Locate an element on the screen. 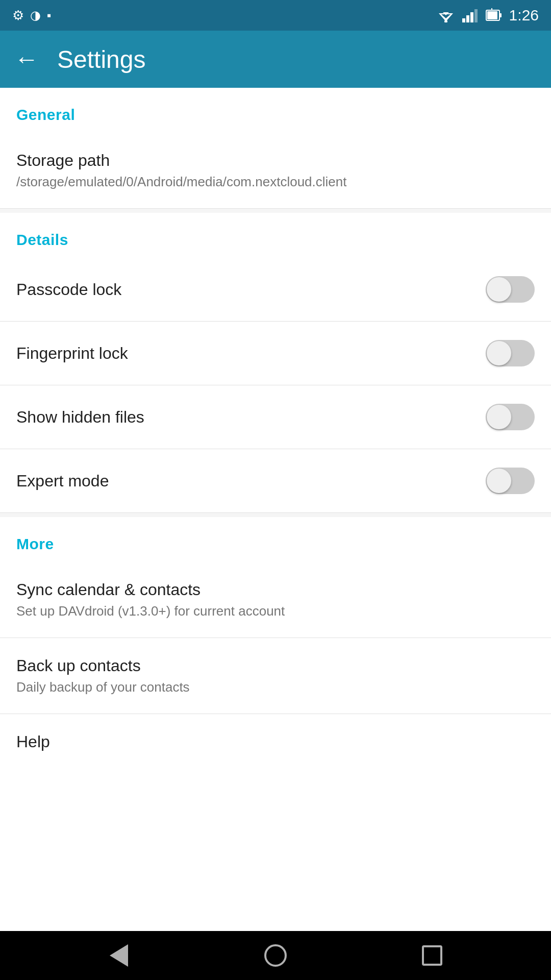 This screenshot has width=551, height=980. storage-path-text: Storage path /storage/emulated/0/Android… is located at coordinates (182, 170).